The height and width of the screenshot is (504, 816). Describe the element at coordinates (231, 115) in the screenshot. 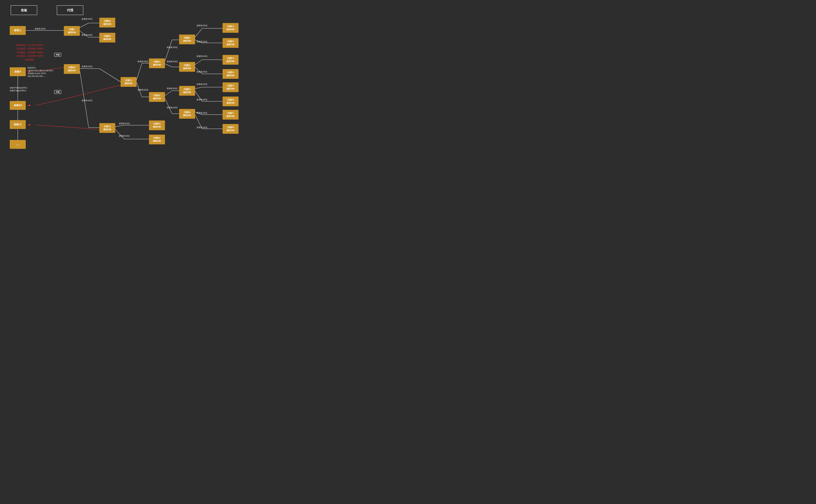

I see `node-dailif7: 代理F7 购买499` at that location.